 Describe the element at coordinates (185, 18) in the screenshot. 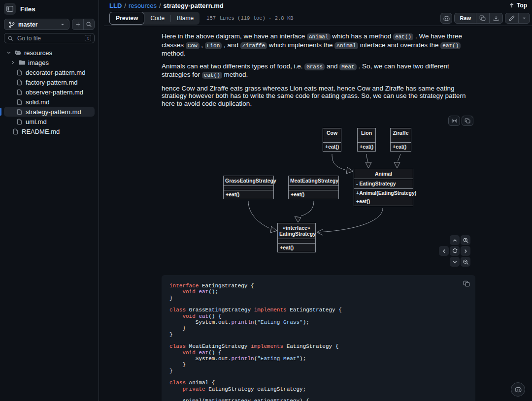

I see `tab-blame: Blame` at that location.